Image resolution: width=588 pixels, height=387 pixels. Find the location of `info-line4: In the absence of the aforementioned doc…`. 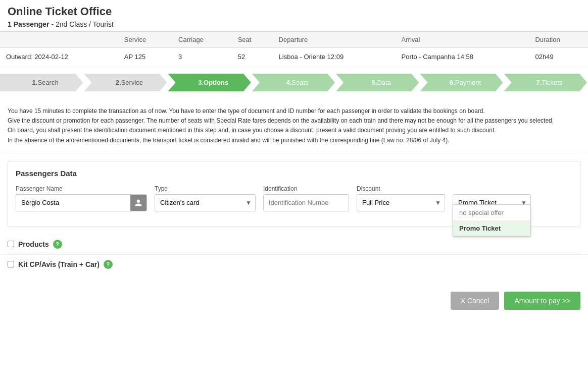

info-line4: In the absence of the aforementioned doc… is located at coordinates (294, 140).